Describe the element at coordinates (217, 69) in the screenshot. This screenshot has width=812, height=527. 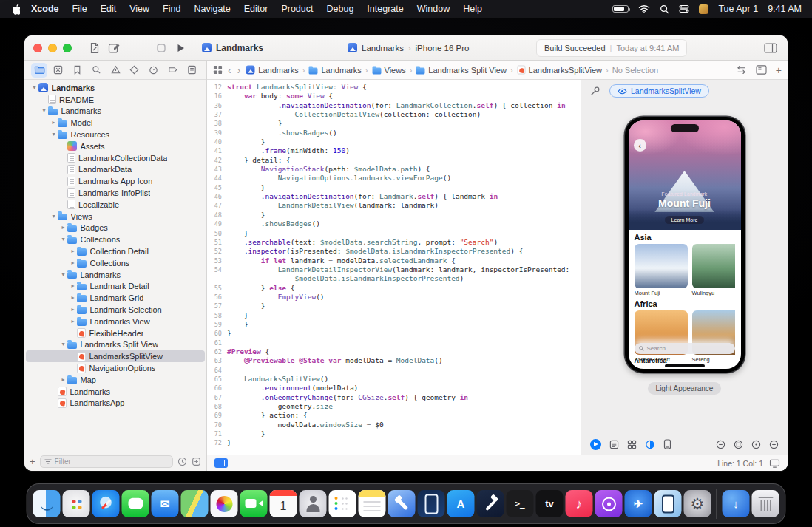
I see `related-items-icon` at that location.